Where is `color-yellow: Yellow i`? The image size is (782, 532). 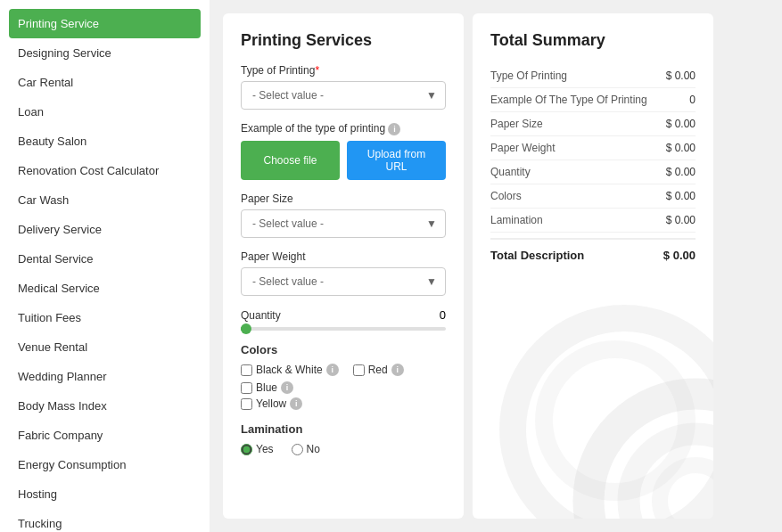
color-yellow: Yellow i is located at coordinates (271, 404).